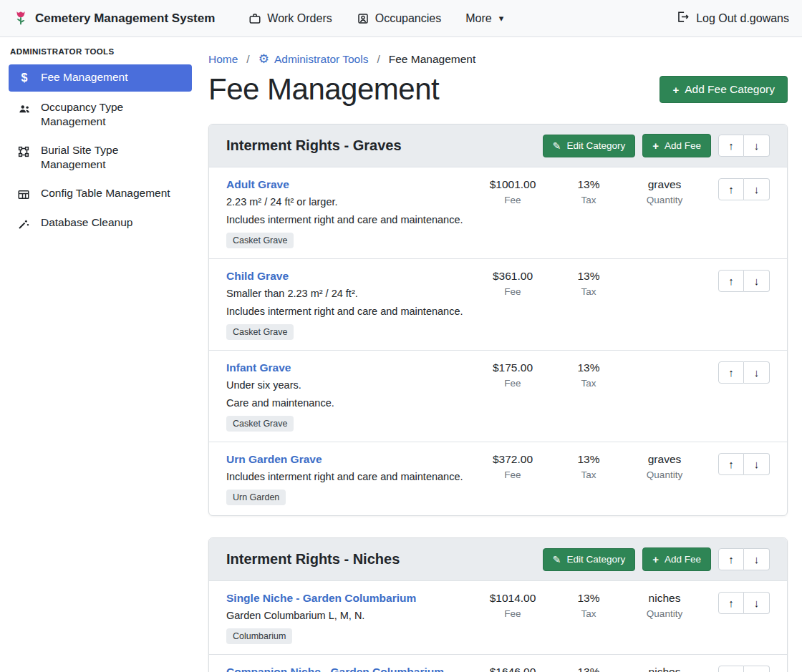 The image size is (802, 672). Describe the element at coordinates (513, 605) in the screenshot. I see `fee-amount-cell: $1014.00 Fee` at that location.